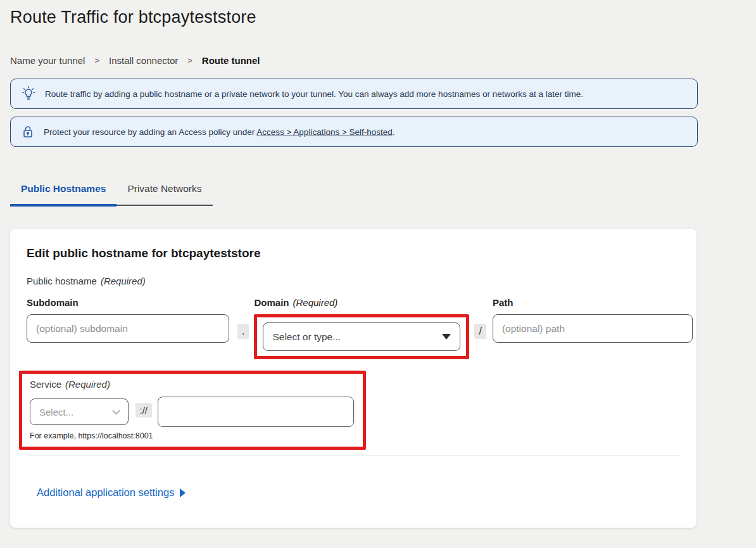  Describe the element at coordinates (353, 328) in the screenshot. I see `hostname-row: Subdomain . Domain(Required) Select or t…` at that location.